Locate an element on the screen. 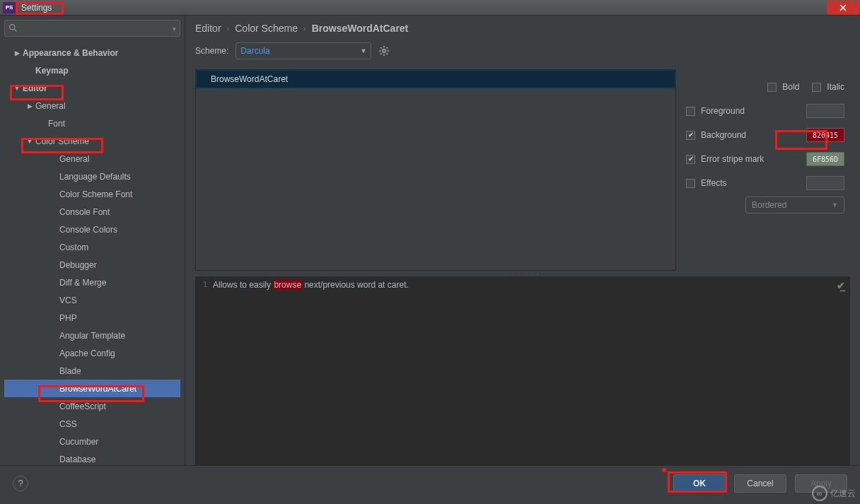 The height and width of the screenshot is (504, 860). tree-item-label: Font is located at coordinates (57, 124).